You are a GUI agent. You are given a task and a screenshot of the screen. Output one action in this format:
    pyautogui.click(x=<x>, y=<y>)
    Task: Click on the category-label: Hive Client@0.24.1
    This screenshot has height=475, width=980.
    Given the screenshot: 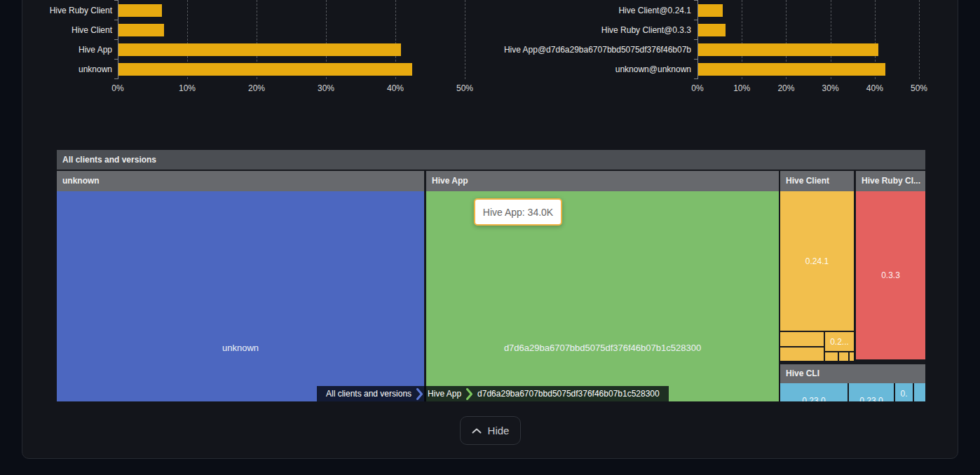 What is the action you would take?
    pyautogui.click(x=591, y=11)
    